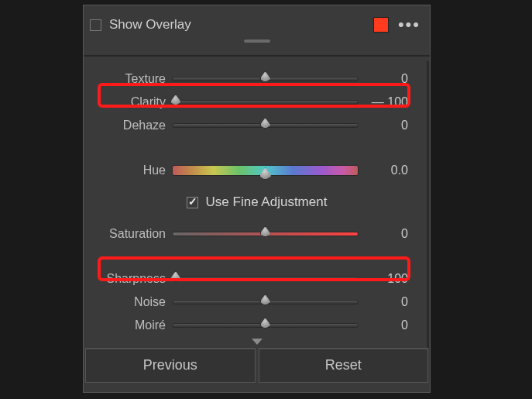  Describe the element at coordinates (383, 170) in the screenshot. I see `hue-value: 0.0` at that location.